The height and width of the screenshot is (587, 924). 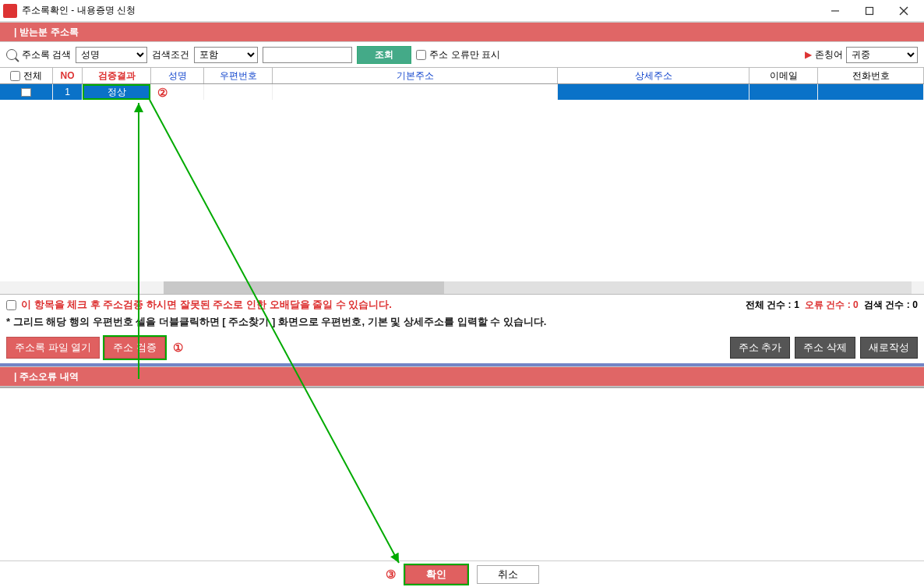 I want to click on errors-only-checkbox, so click(x=421, y=55).